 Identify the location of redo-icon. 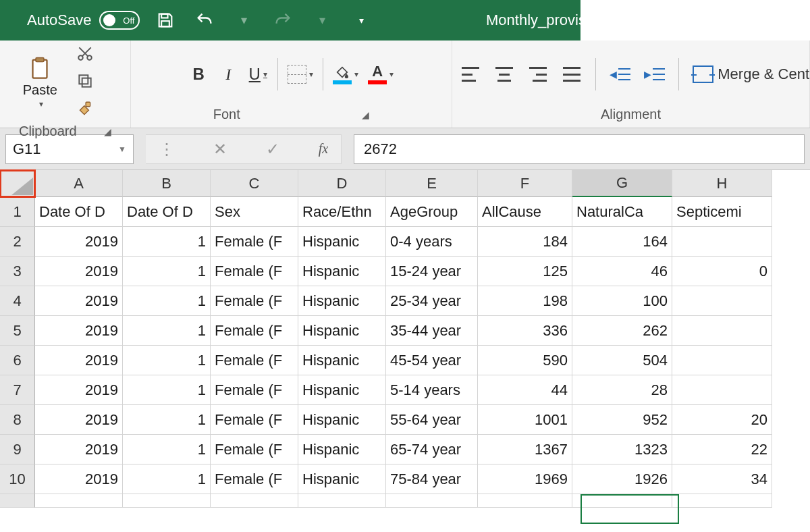
(283, 20).